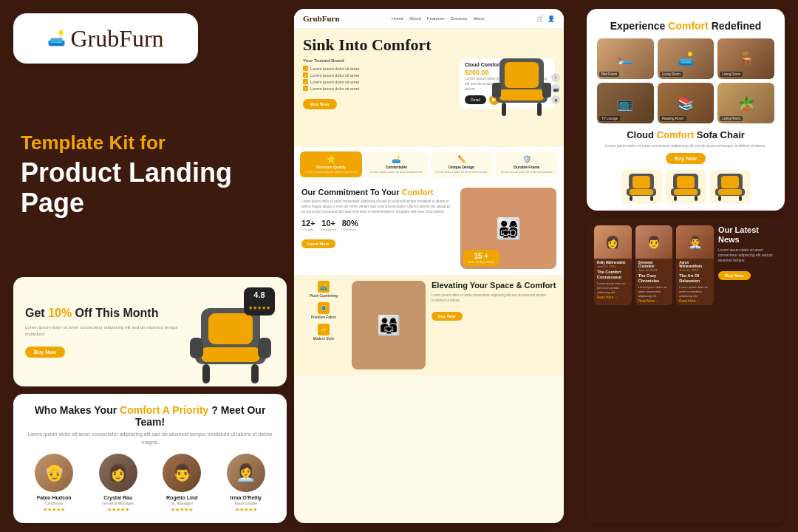  Describe the element at coordinates (654, 268) in the screenshot. I see `news-articles: 👩 Kelly Mahrendelin June 12, 2024 The Co…` at that location.